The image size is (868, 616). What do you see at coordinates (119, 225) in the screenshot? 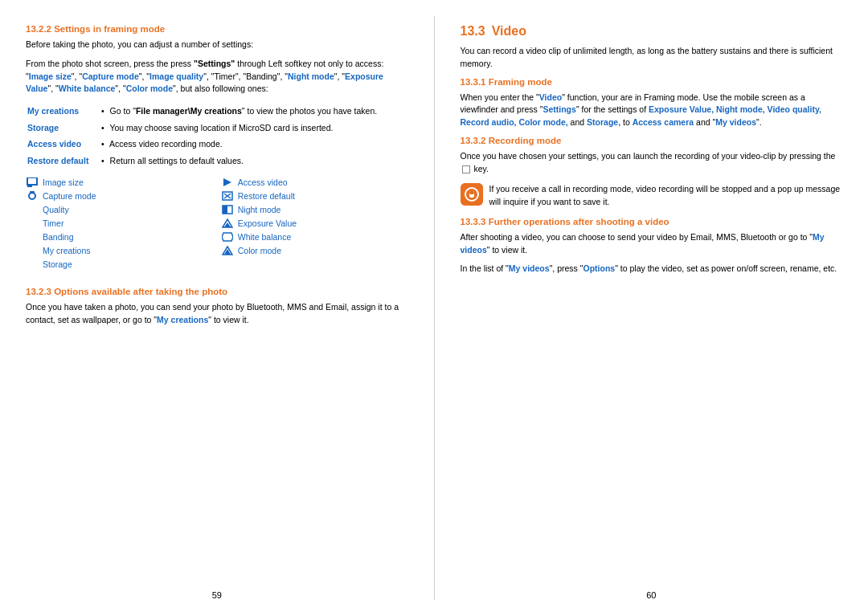
I see `left-icon-list: Image size Capture mode Quality` at bounding box center [119, 225].